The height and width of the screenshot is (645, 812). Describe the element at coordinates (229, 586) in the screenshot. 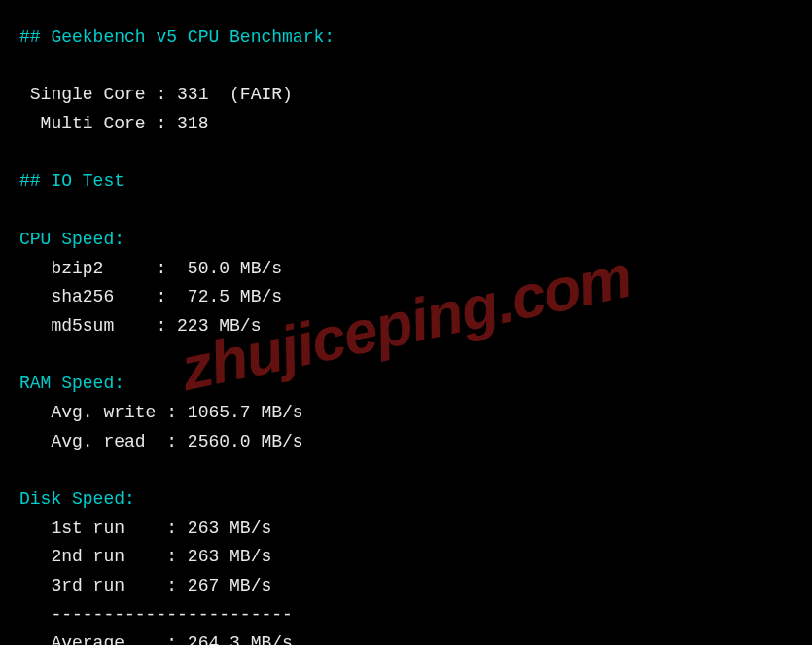

I see `disk-run3-value: 267 MB/s` at that location.